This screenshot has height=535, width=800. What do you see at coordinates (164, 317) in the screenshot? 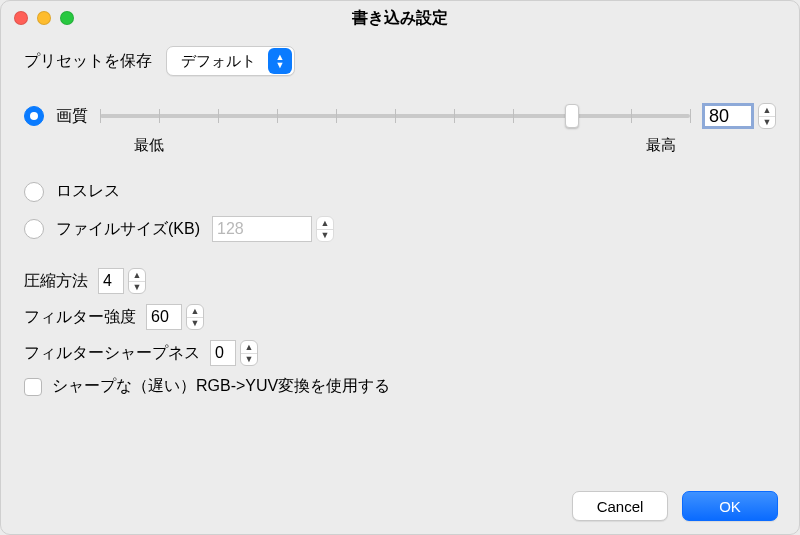
I see `filter-strength-input` at bounding box center [164, 317].